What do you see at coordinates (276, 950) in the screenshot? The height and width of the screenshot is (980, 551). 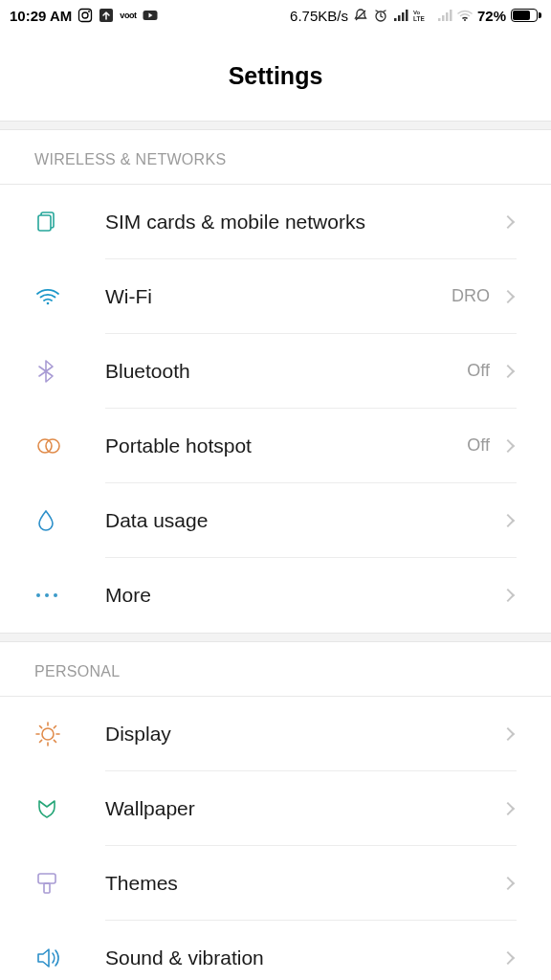 I see `row-sound: Sound & vibration` at bounding box center [276, 950].